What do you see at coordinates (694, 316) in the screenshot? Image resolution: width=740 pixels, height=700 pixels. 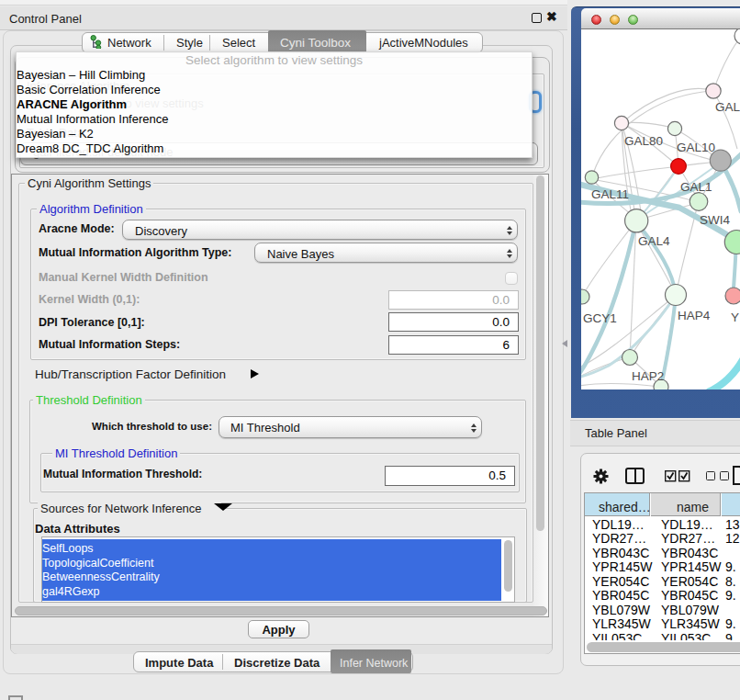 I see `svg-text: HAP4` at bounding box center [694, 316].